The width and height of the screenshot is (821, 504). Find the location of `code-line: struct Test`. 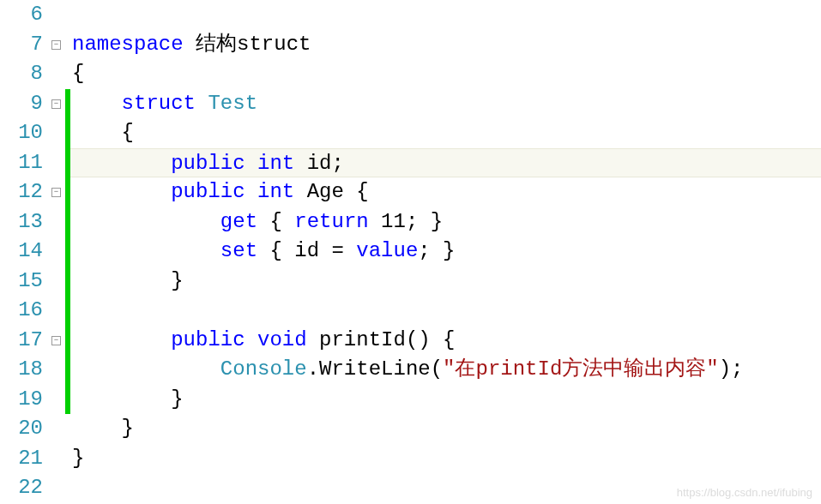

code-line: struct Test is located at coordinates (446, 105).